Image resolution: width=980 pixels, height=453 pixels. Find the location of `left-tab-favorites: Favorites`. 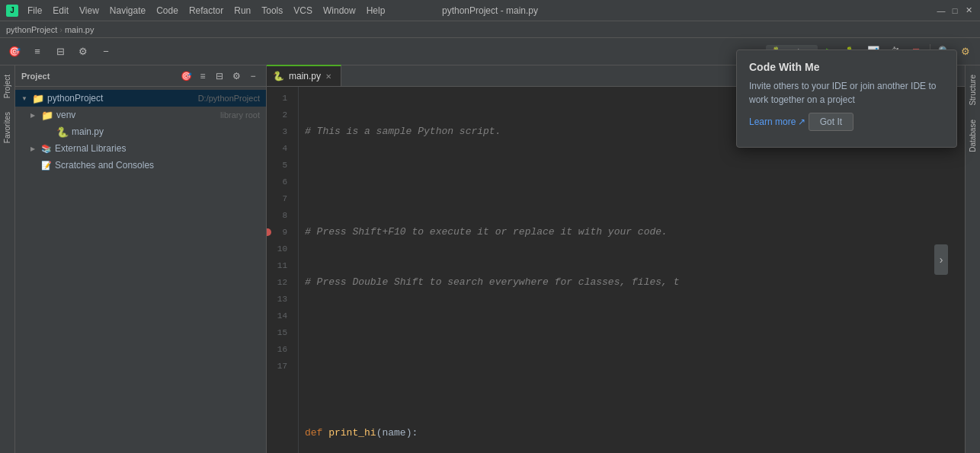

left-tab-favorites: Favorites is located at coordinates (8, 128).